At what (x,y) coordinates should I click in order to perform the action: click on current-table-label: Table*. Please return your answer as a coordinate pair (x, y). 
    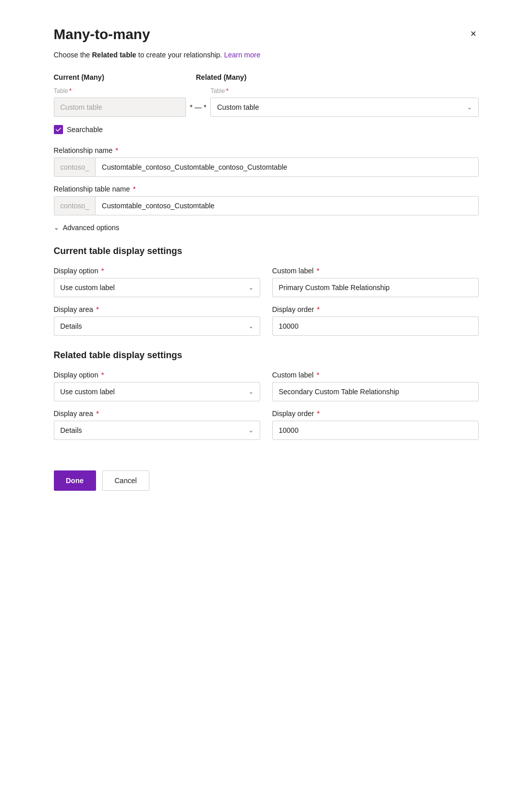
    Looking at the image, I should click on (120, 91).